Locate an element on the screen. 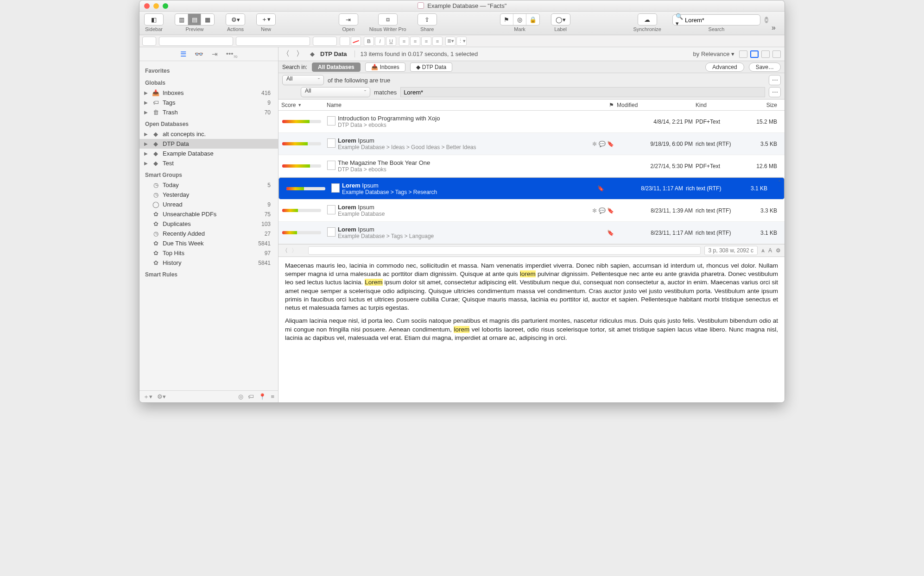 The image size is (924, 576). sidebar-item: ✿ History 5841 is located at coordinates (209, 263).